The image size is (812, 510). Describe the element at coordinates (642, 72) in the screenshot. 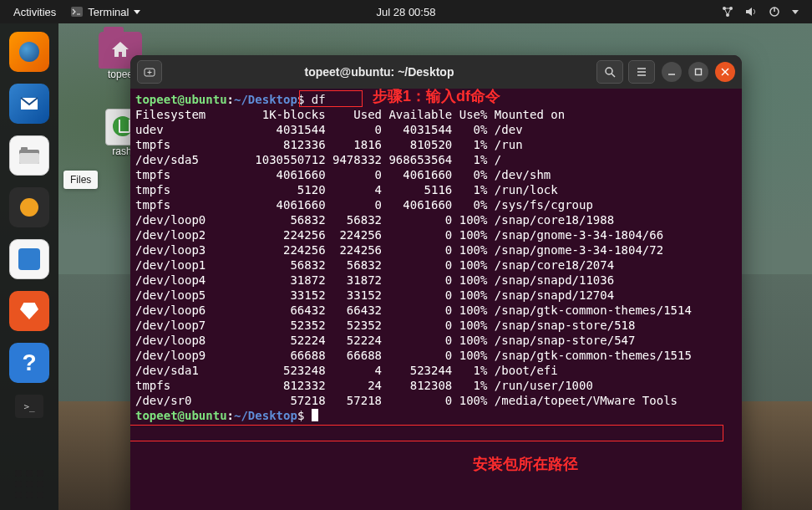

I see `hamburger-icon` at that location.